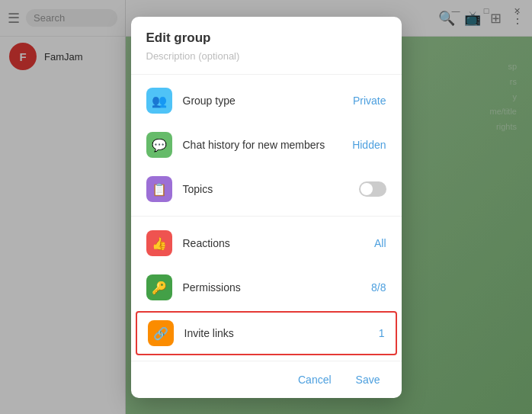  I want to click on group-type-icon: 👥, so click(159, 101).